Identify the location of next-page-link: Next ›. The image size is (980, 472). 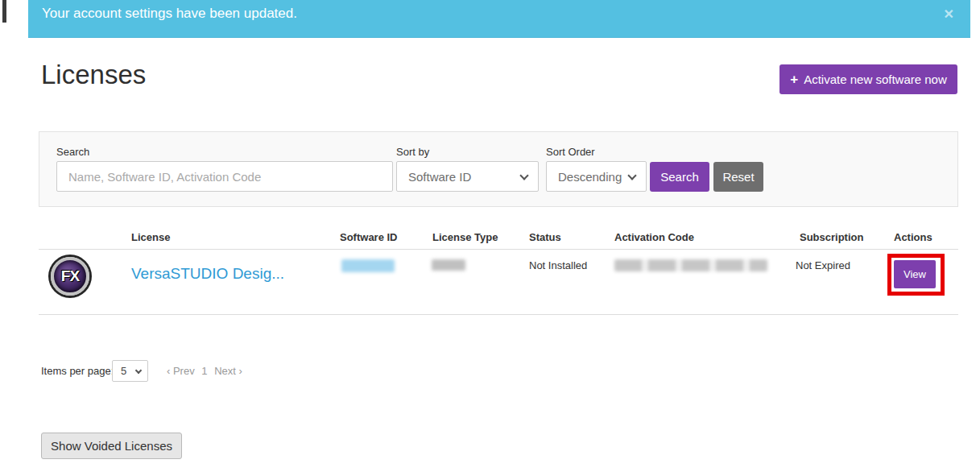
(229, 371).